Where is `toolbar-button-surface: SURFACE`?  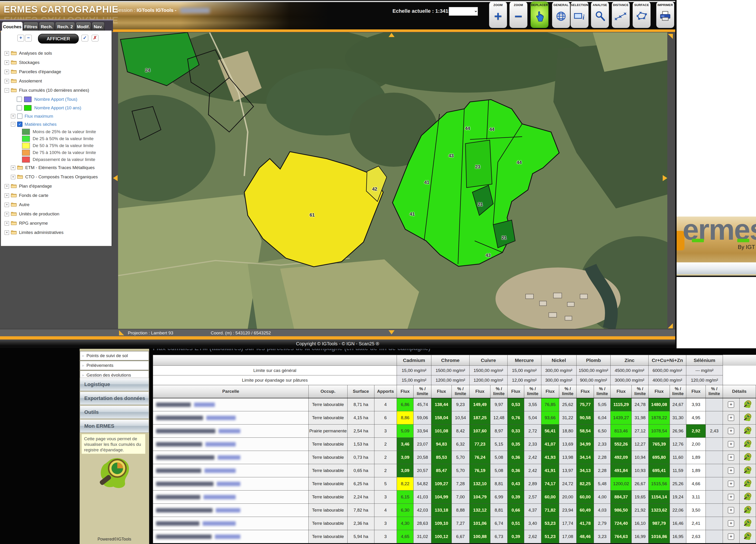
toolbar-button-surface: SURFACE is located at coordinates (642, 15).